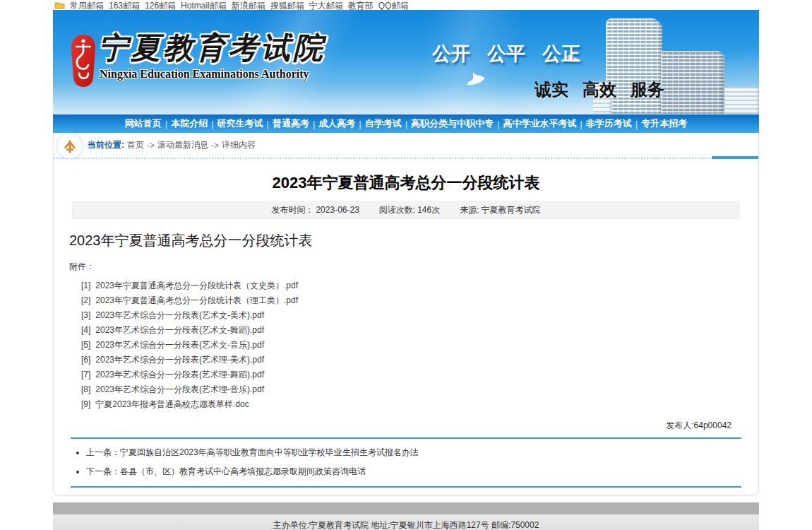  Describe the element at coordinates (196, 300) in the screenshot. I see `attachment-name: 2023年宁夏普通高考总分一分段统计表（理工类）.pdf` at that location.